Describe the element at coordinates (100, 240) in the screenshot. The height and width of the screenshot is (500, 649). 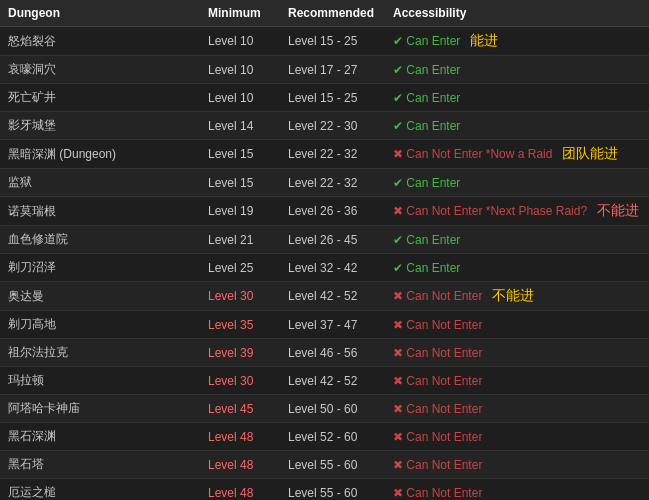
I see `dungeon-name: 血色修道院` at that location.